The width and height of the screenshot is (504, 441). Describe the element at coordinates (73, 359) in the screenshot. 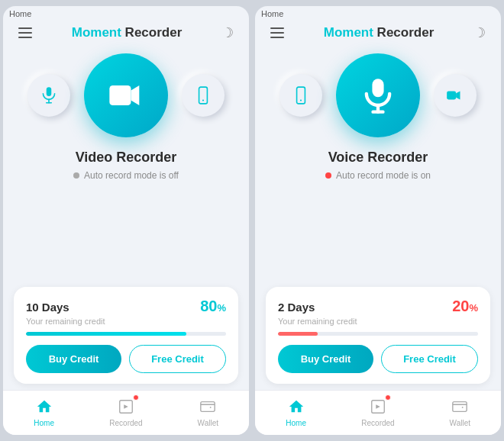

I see `buy-credit-button-1: Buy Credit` at that location.